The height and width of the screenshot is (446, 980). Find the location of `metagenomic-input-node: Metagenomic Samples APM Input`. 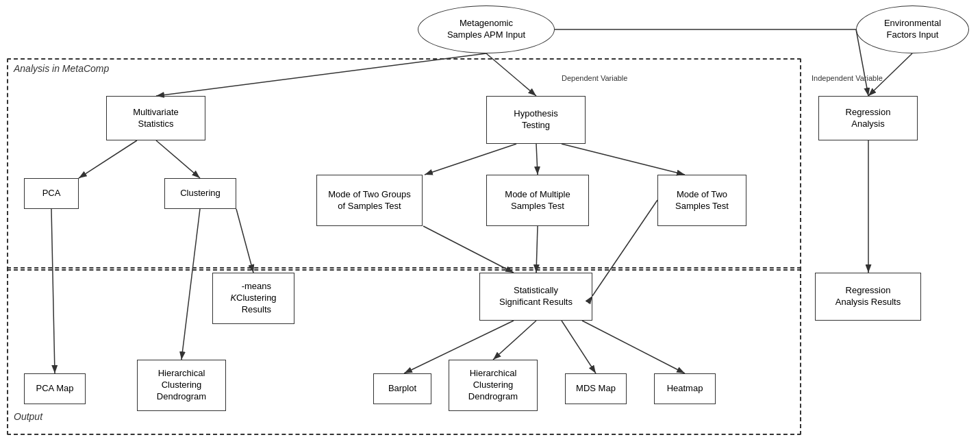

metagenomic-input-node: Metagenomic Samples APM Input is located at coordinates (486, 29).